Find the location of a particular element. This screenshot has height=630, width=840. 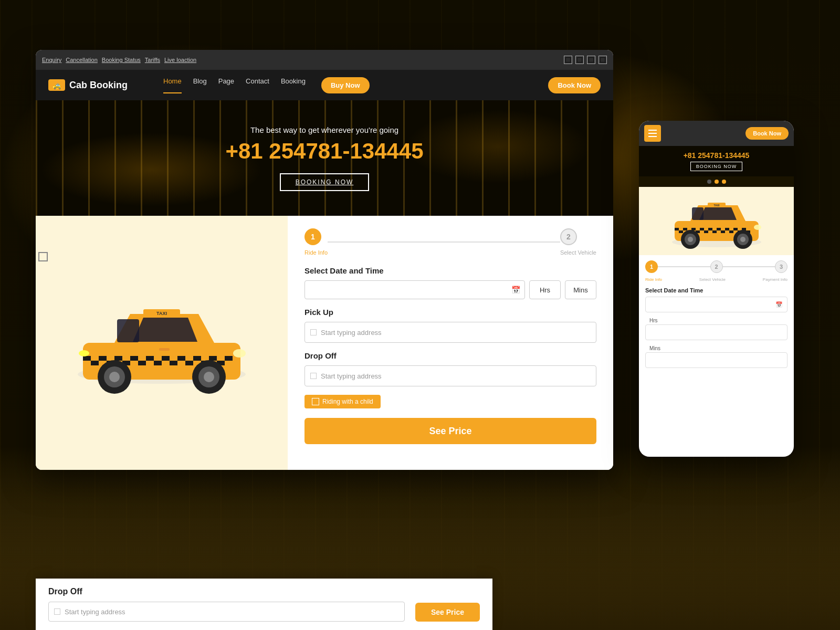

nav-link-contact: Contact is located at coordinates (257, 85).